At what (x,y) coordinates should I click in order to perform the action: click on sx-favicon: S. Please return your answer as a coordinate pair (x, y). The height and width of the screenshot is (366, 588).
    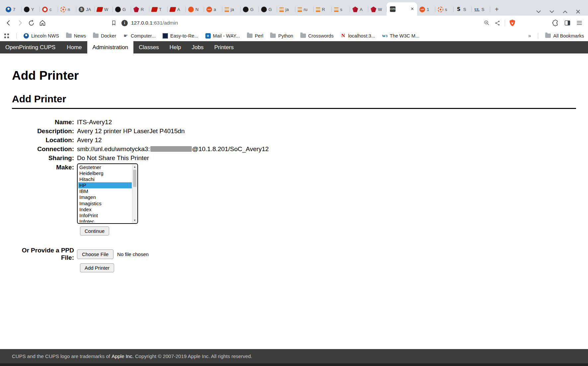
    Looking at the image, I should click on (459, 9).